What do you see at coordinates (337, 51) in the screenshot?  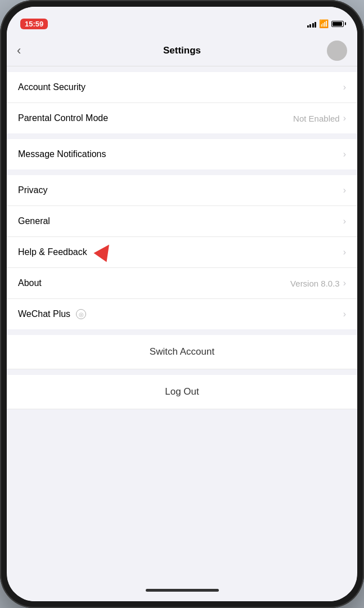 I see `avatar` at bounding box center [337, 51].